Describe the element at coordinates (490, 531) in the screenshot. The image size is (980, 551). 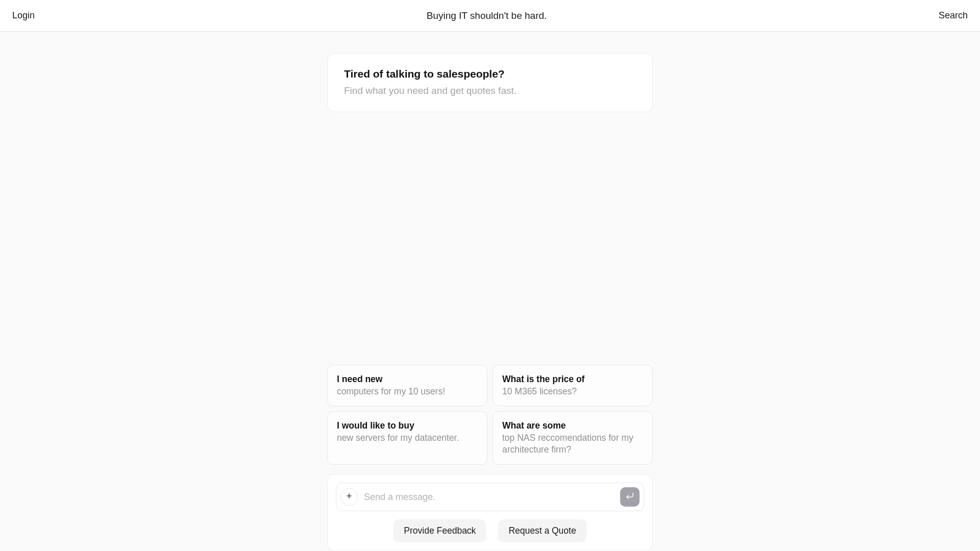
I see `action-row: Provide Feedback Request a Quote` at that location.